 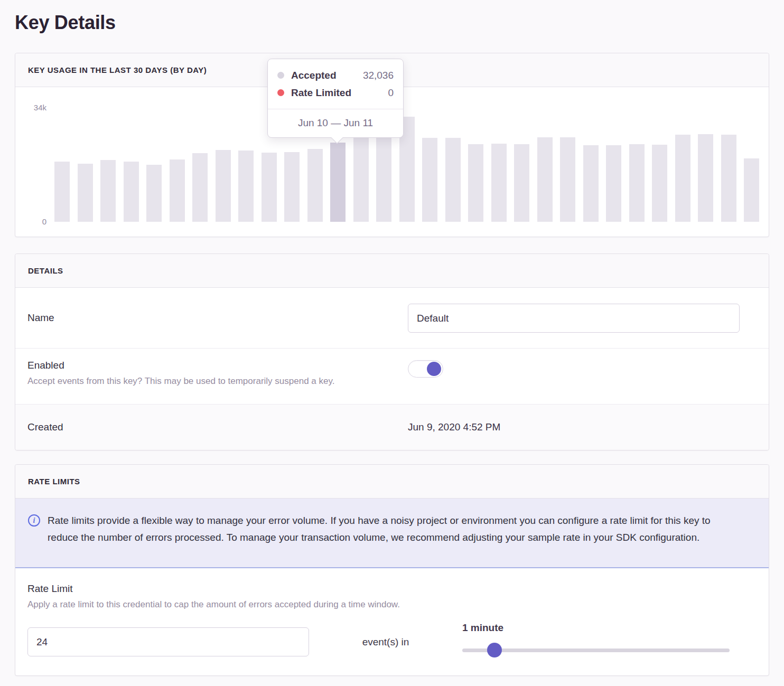 I want to click on rate-limit-label: Rate Limit, so click(x=392, y=589).